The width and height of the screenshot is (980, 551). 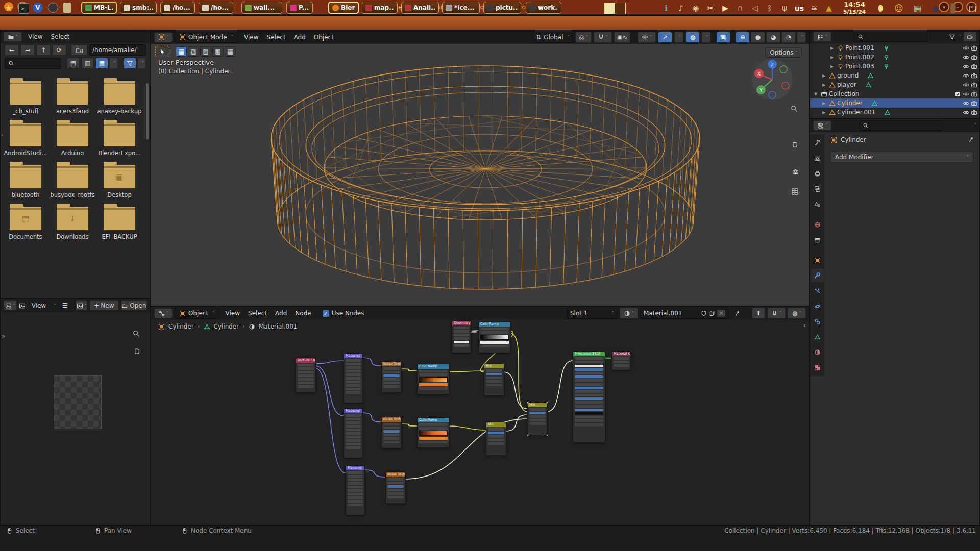 I want to click on outliner-row-cylinder: ▶Cylinder, so click(x=895, y=103).